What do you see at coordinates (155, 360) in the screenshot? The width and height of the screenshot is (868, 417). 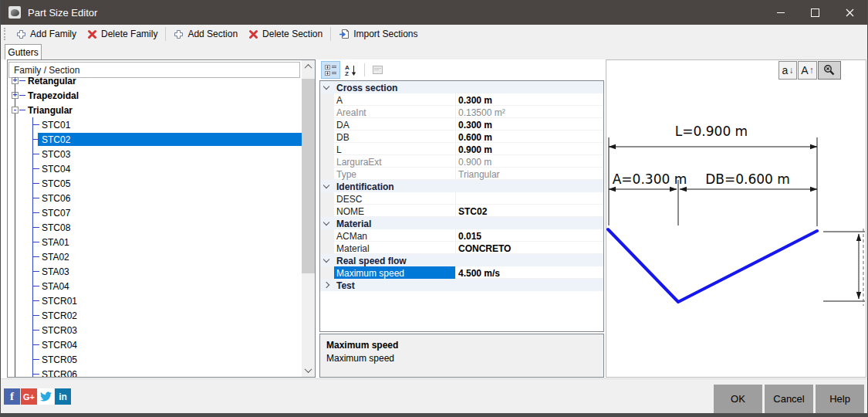 I see `tree-item-stcr05: STCR05` at bounding box center [155, 360].